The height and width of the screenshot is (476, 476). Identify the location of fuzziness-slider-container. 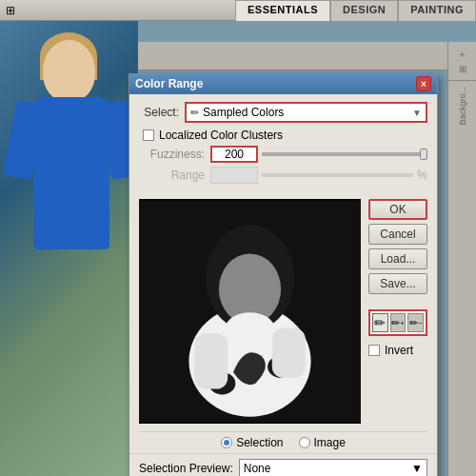
(345, 154).